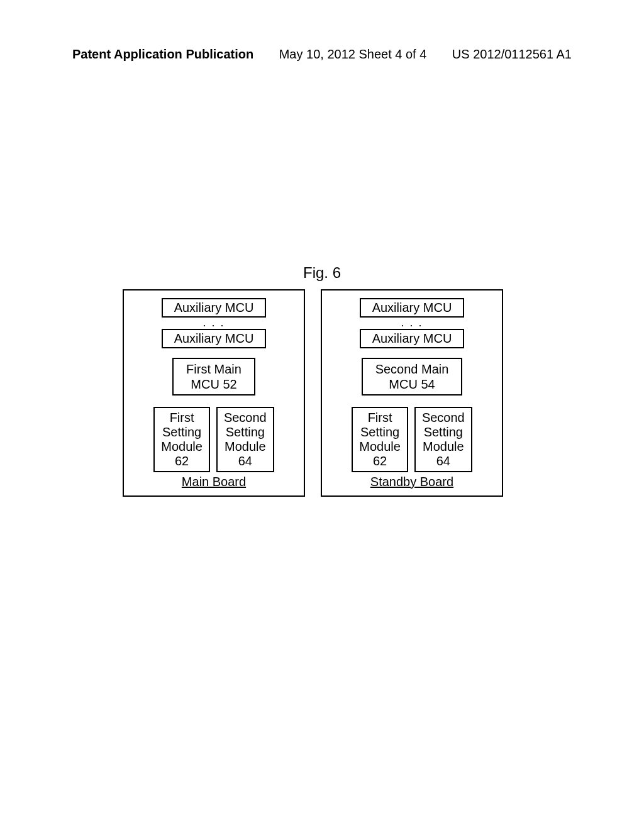  What do you see at coordinates (512, 54) in the screenshot?
I see `header-publication-number: US 2012/0112561 A1` at bounding box center [512, 54].